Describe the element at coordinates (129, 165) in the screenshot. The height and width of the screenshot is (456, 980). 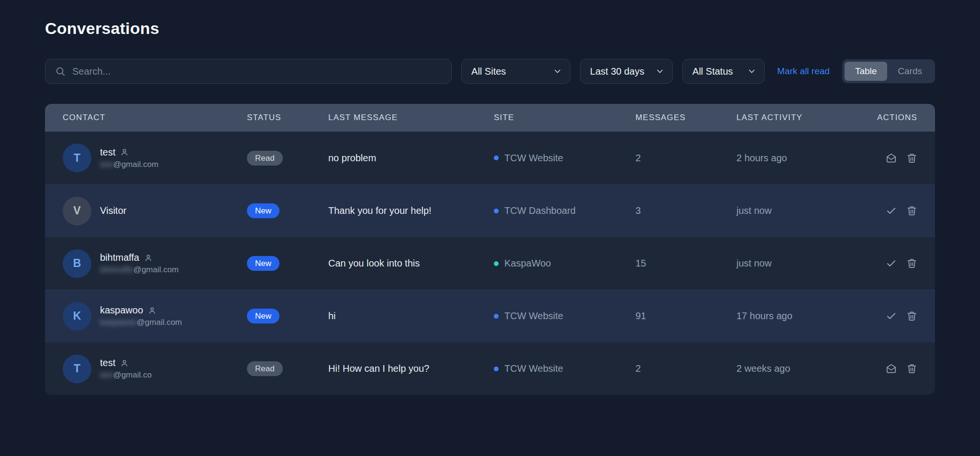
I see `contact-email: test@gmail.com` at that location.